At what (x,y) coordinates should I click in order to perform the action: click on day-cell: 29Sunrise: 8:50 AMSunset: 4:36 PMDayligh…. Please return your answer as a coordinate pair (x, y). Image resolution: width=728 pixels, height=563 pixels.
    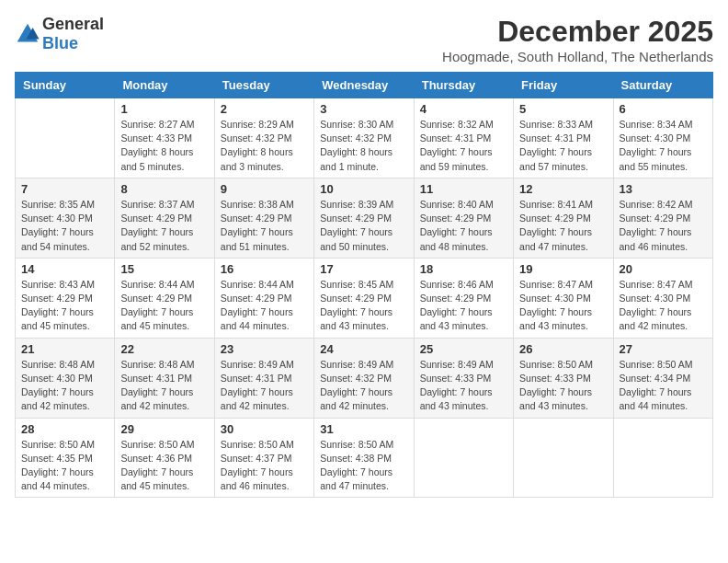
    Looking at the image, I should click on (165, 458).